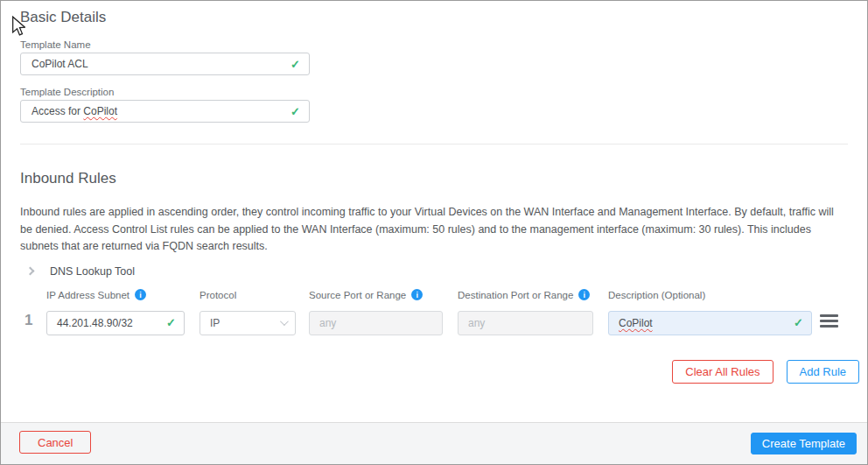 The width and height of the screenshot is (868, 465). What do you see at coordinates (376, 312) in the screenshot?
I see `column-source-port: Source Port or Range i` at bounding box center [376, 312].